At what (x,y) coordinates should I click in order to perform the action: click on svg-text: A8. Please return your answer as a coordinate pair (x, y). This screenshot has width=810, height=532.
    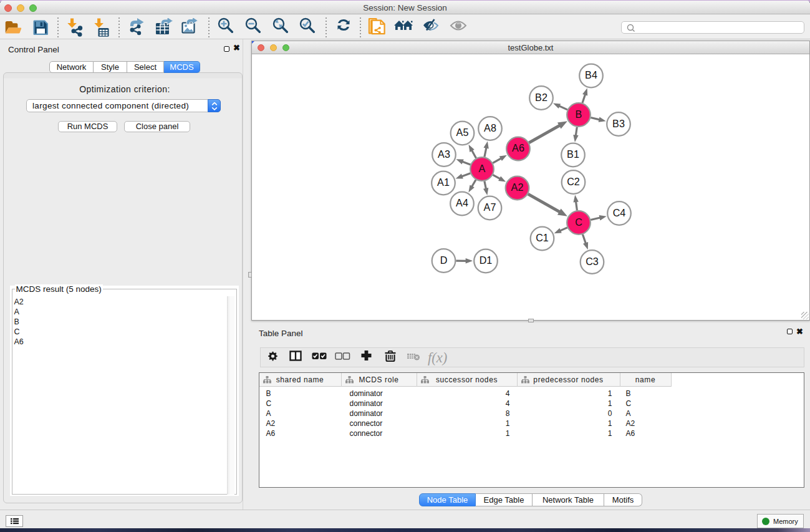
    Looking at the image, I should click on (490, 128).